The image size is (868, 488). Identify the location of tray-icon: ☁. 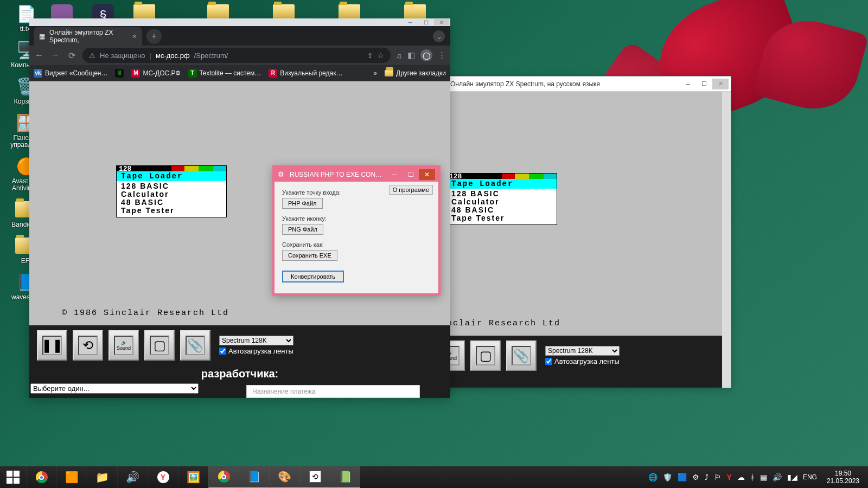
(741, 477).